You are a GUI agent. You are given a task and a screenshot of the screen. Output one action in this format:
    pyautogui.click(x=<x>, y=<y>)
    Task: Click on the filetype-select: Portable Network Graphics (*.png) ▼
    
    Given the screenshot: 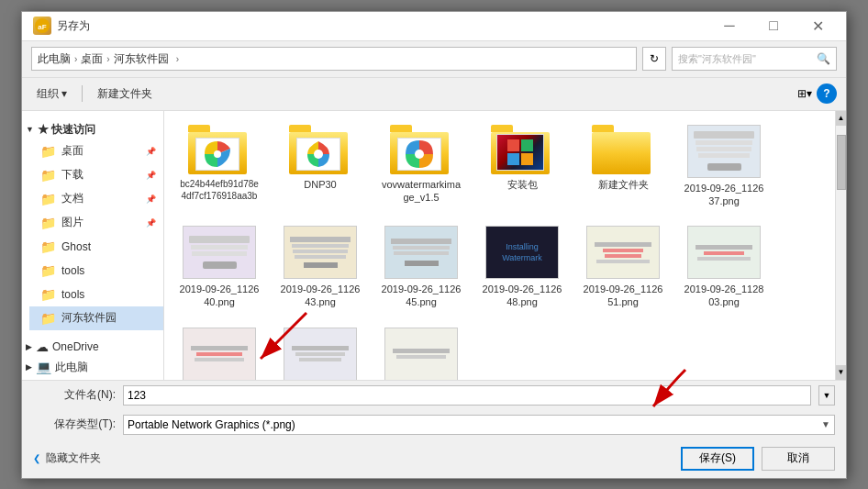 What is the action you would take?
    pyautogui.click(x=479, y=425)
    